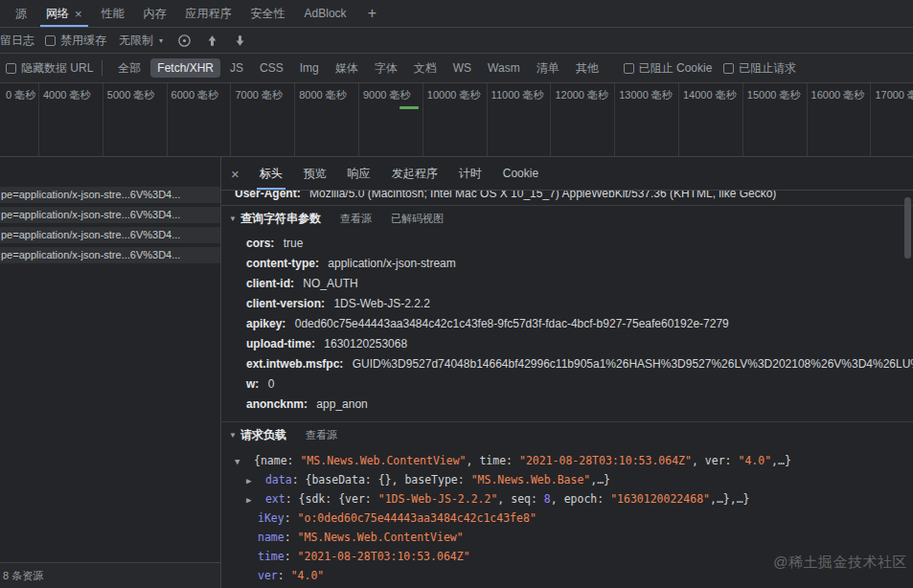  Describe the element at coordinates (50, 40) in the screenshot. I see `checkbox-icon` at that location.